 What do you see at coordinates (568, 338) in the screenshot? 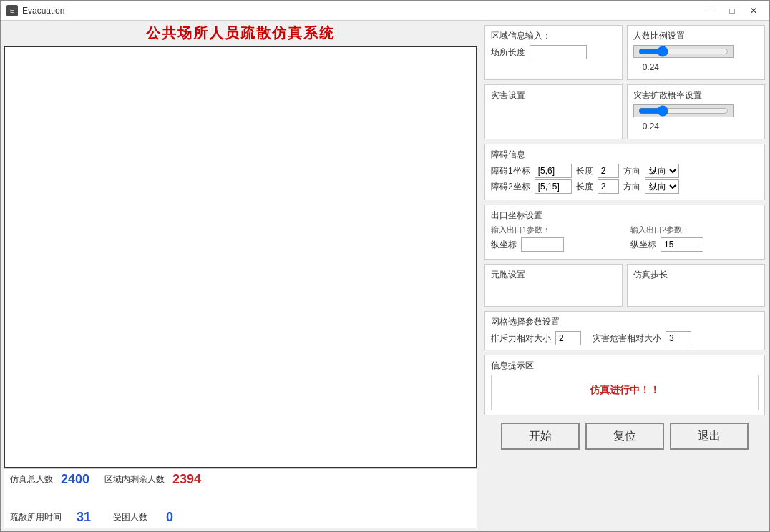
I see `repulsion-input` at bounding box center [568, 338].